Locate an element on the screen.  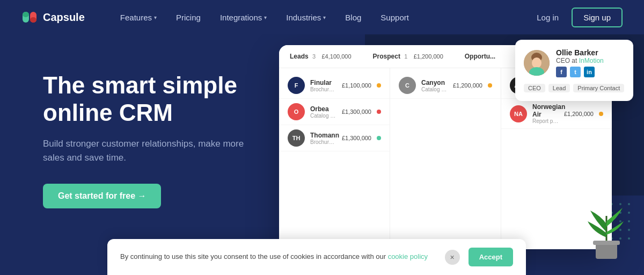
cookie-policy-link: cookie policy is located at coordinates (408, 257).